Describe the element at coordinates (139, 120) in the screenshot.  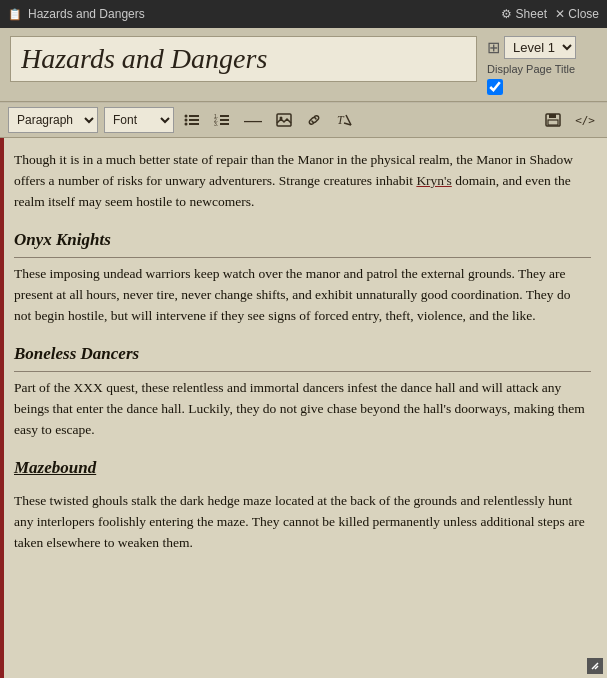
I see `font-select: Font Arial Georgia Times New Roman` at that location.